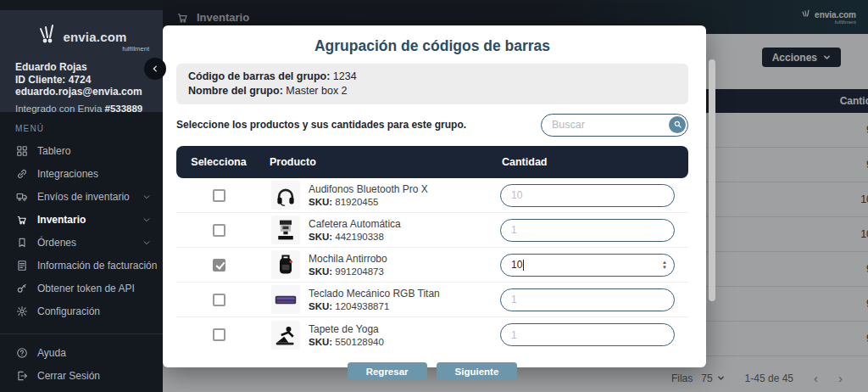 The width and height of the screenshot is (868, 392). What do you see at coordinates (22, 220) in the screenshot?
I see `cart-icon` at bounding box center [22, 220].